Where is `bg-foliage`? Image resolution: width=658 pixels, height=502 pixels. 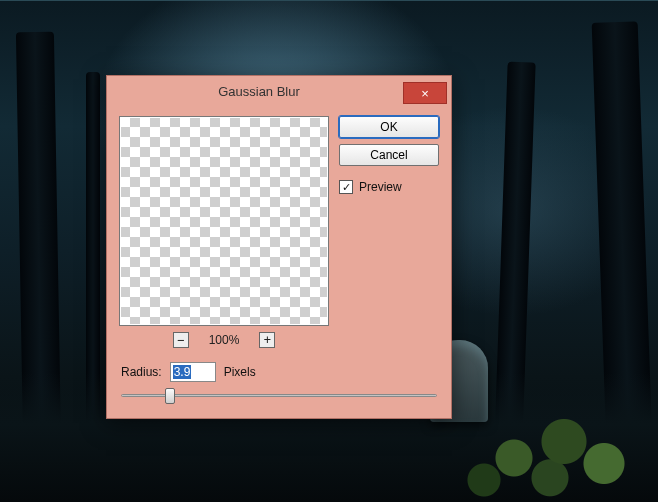
bg-foliage is located at coordinates (554, 447).